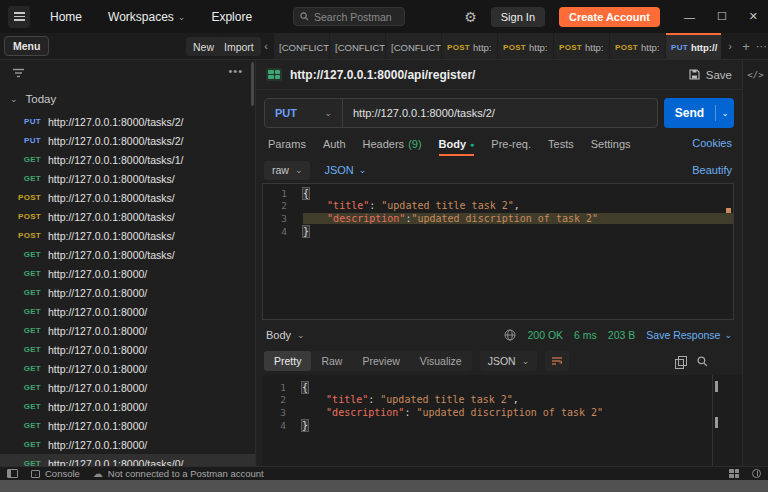 The image size is (768, 492). I want to click on tab-tests: Tests, so click(561, 144).